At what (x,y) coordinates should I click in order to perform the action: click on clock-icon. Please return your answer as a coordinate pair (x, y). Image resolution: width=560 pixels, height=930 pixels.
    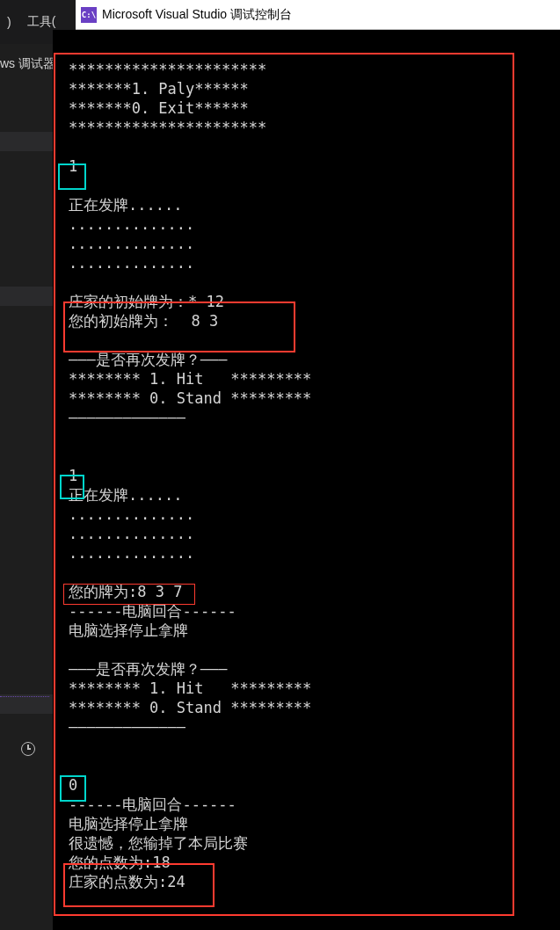
    Looking at the image, I should click on (28, 749).